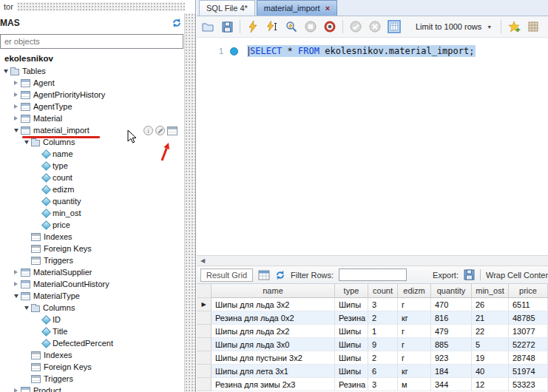  What do you see at coordinates (528, 385) in the screenshot?
I see `cell-price: 53323` at bounding box center [528, 385].